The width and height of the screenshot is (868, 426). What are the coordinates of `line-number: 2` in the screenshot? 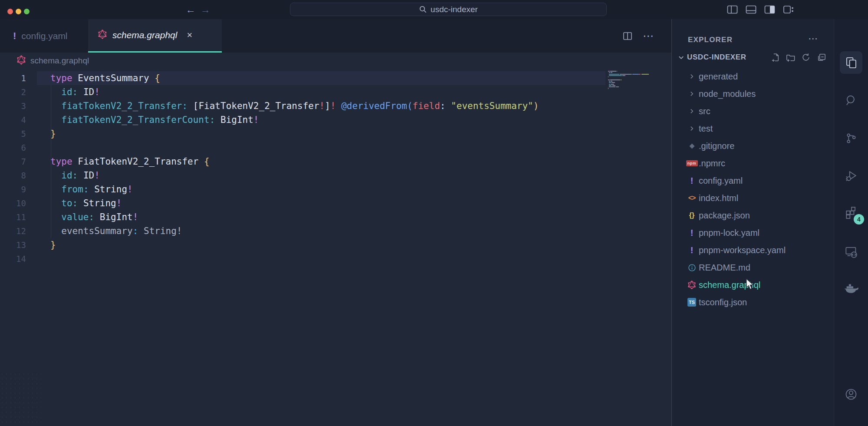 It's located at (13, 92).